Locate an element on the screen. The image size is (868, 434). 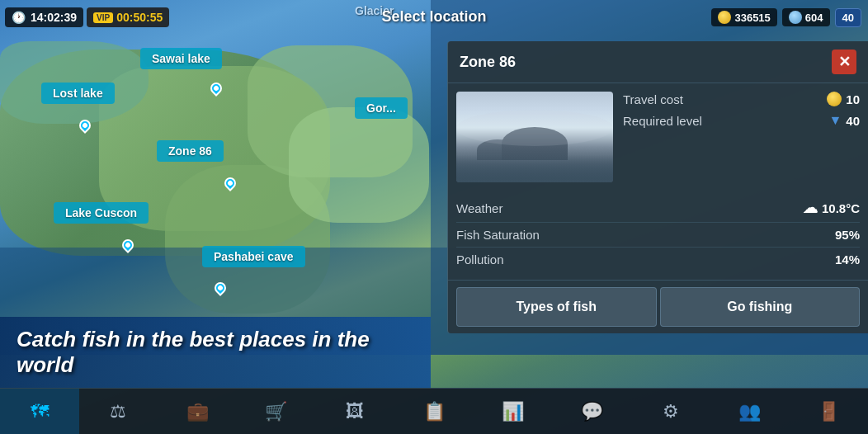
shop-nav-icon: 🛒 is located at coordinates (276, 412).